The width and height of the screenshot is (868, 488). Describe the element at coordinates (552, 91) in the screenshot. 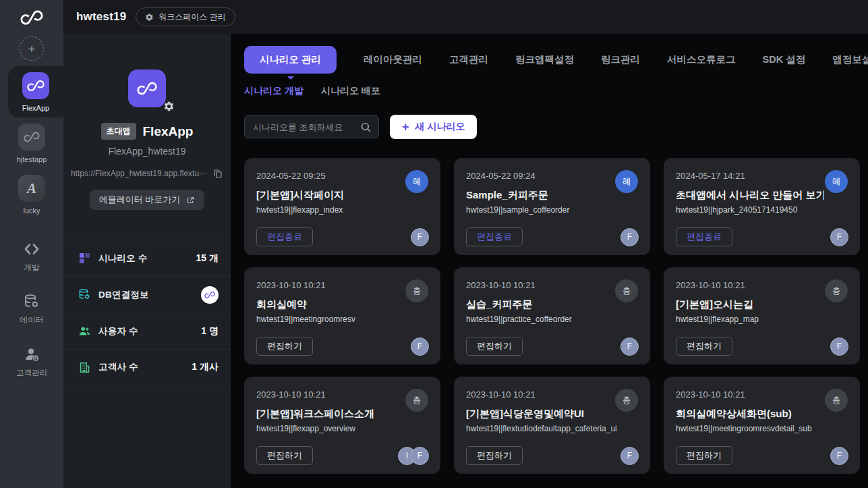

I see `sub-tab-bar: 시나리오 개발시나리오 배포` at that location.